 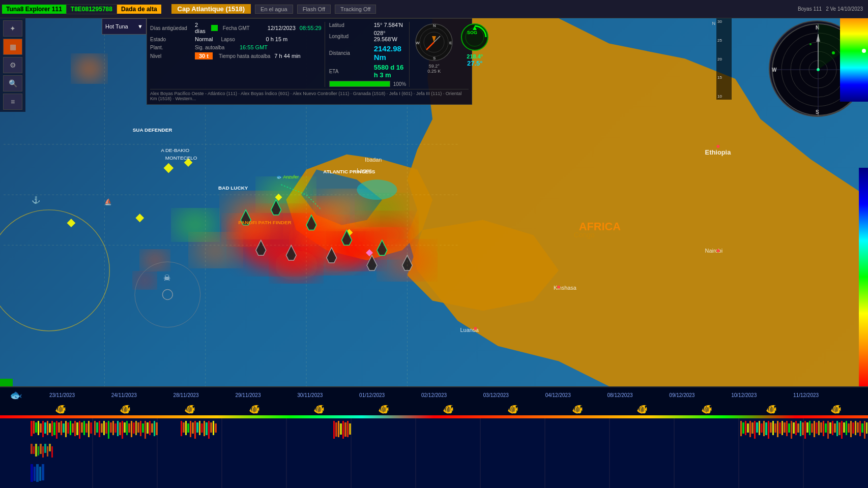 I want to click on compass-rose-small: N S E W 59.2° 0.25 K, so click(x=434, y=48).